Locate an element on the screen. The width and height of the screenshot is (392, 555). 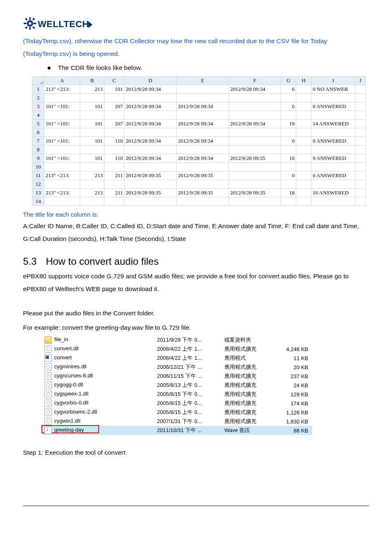
sheet-col-I: I is located at coordinates (334, 81).